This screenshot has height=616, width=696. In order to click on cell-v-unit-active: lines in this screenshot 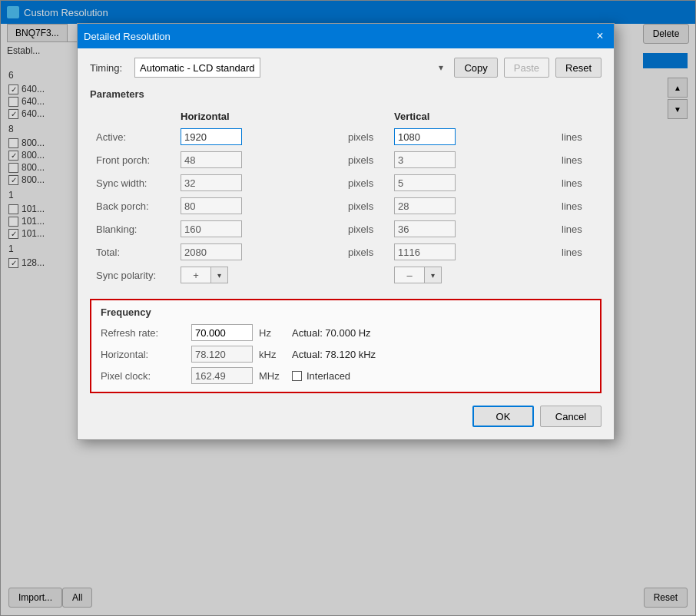, I will do `click(578, 137)`.